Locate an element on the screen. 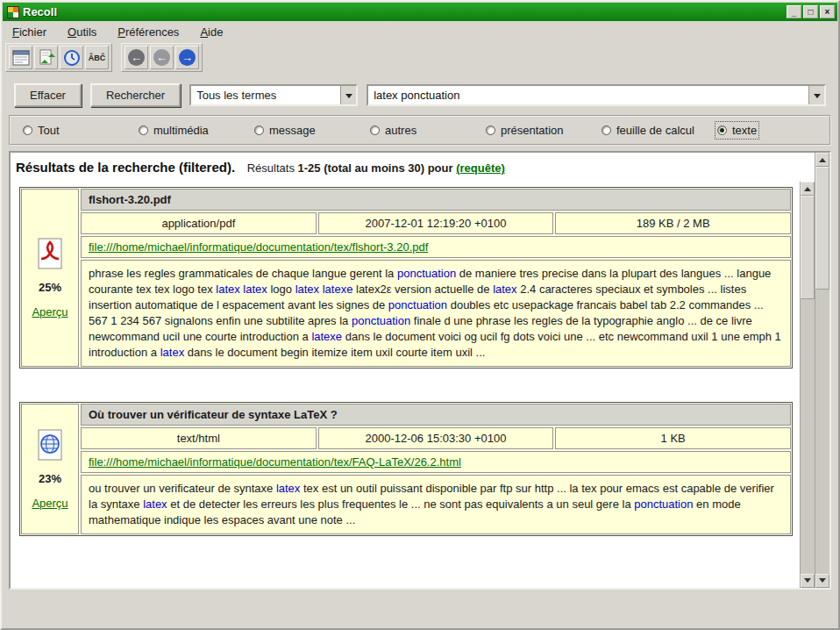  result-date: 2000-12-06 15:03:30 +0100 is located at coordinates (437, 439).